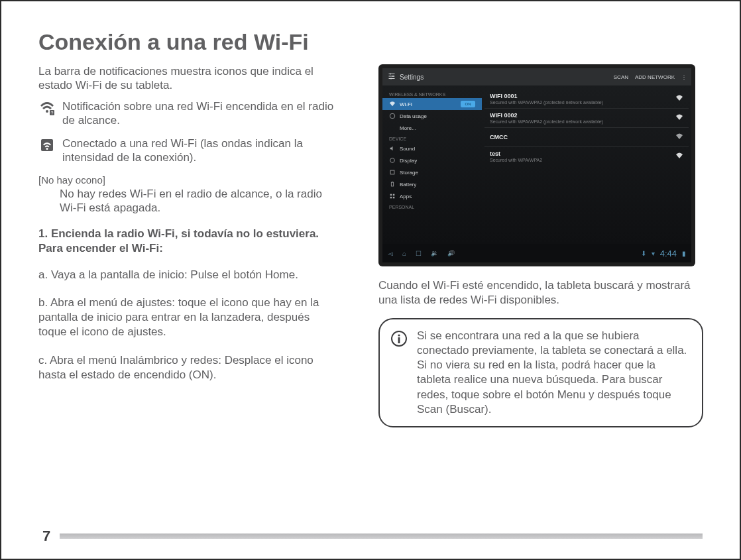  I want to click on add-network-action: ADD NETWORK, so click(655, 77).